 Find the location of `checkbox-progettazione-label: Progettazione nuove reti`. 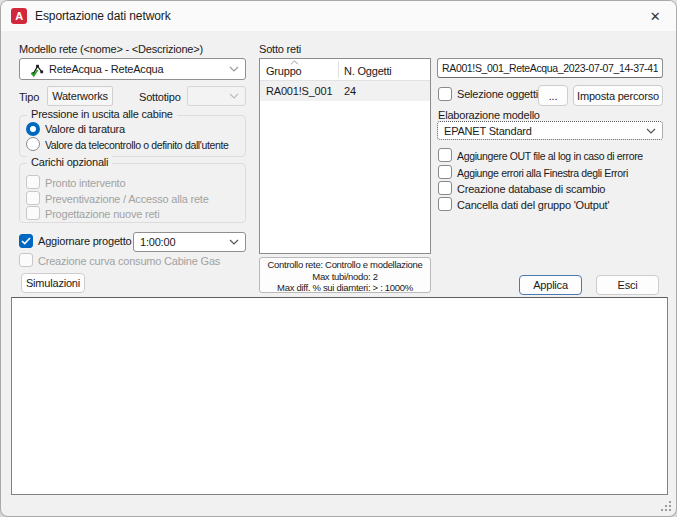

checkbox-progettazione-label: Progettazione nuove reti is located at coordinates (102, 214).